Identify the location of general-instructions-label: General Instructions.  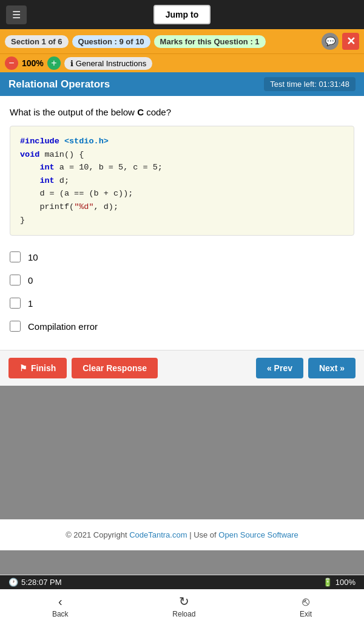
(111, 63).